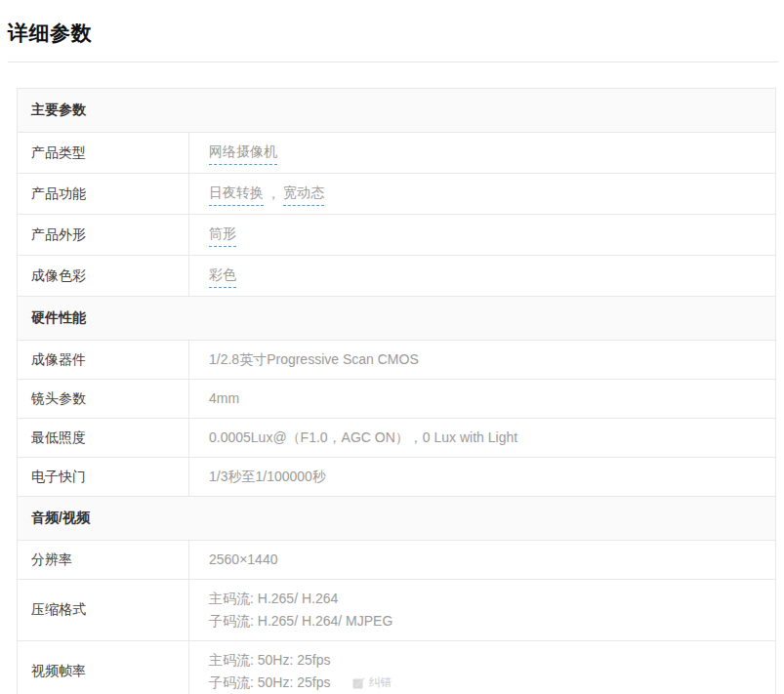 This screenshot has height=694, width=784. What do you see at coordinates (396, 560) in the screenshot?
I see `spec-row: 分辨率2560×1440` at bounding box center [396, 560].